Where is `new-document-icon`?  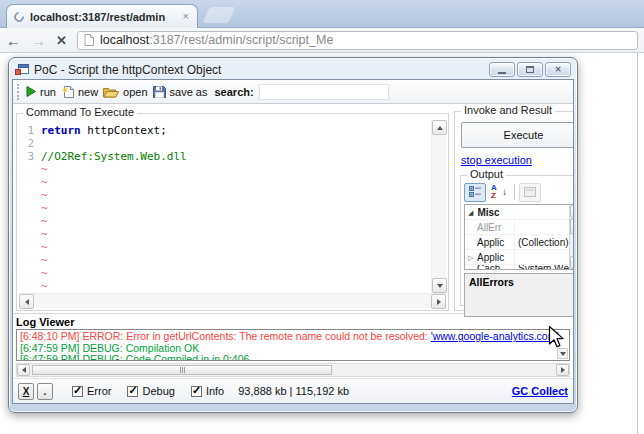
new-document-icon is located at coordinates (68, 92).